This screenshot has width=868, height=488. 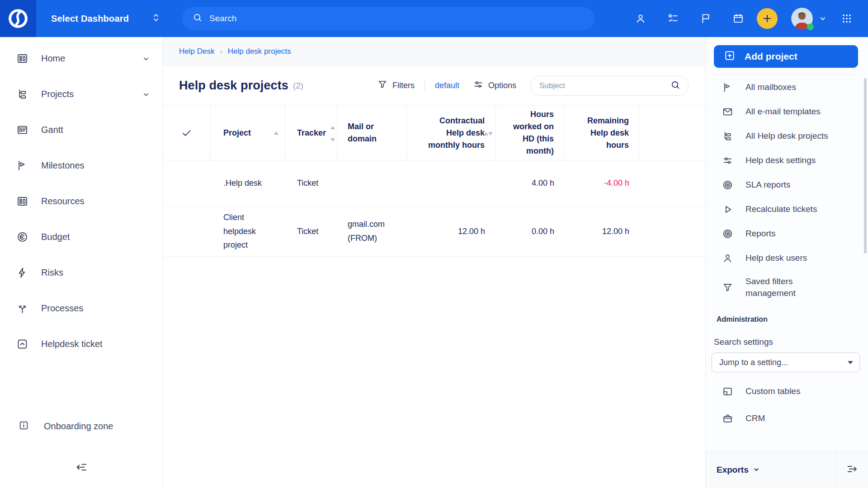 What do you see at coordinates (372, 183) in the screenshot?
I see `cell-mail` at bounding box center [372, 183].